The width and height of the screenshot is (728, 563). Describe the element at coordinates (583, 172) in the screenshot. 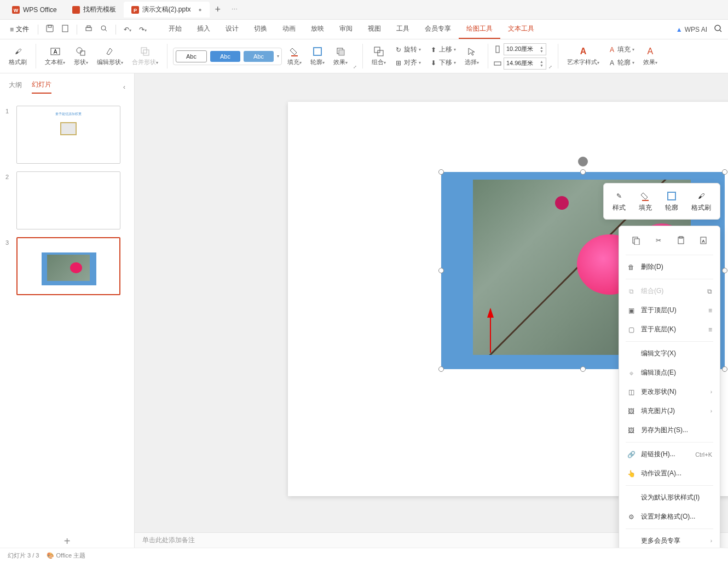

I see `sel-handle-n` at that location.